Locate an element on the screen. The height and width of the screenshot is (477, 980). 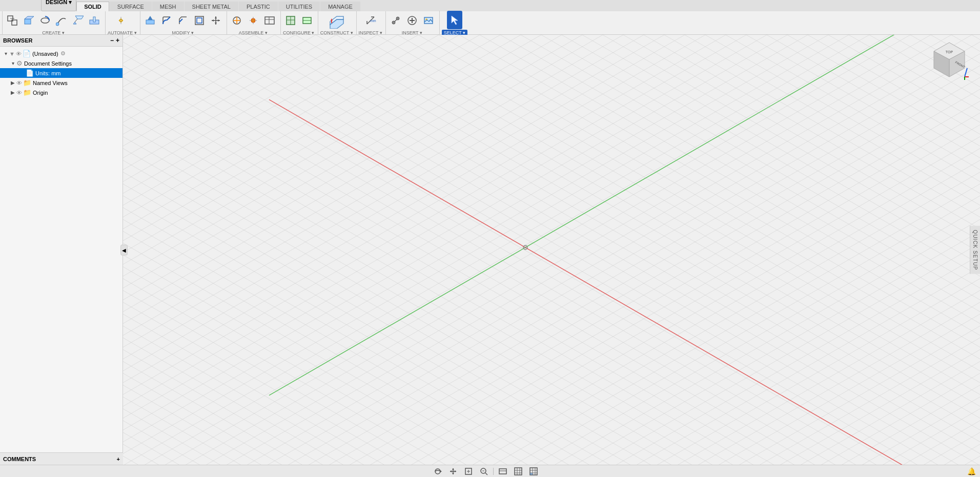
revolve-btn is located at coordinates (45, 20).